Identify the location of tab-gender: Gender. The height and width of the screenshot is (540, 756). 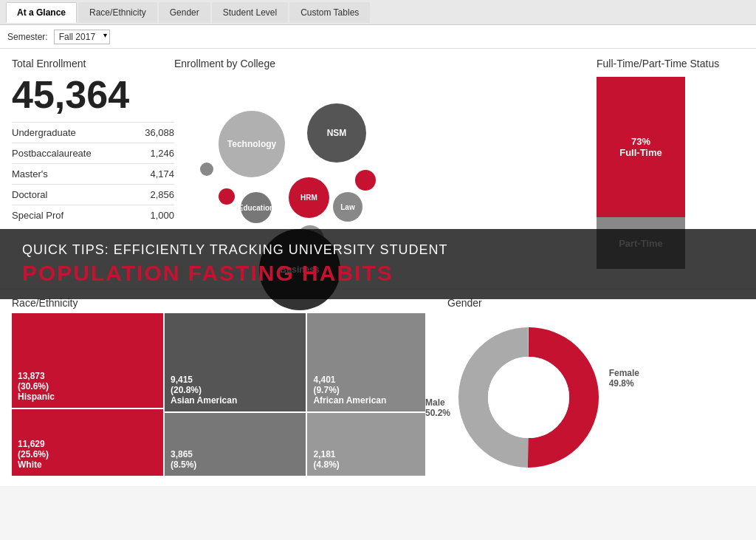
(185, 13).